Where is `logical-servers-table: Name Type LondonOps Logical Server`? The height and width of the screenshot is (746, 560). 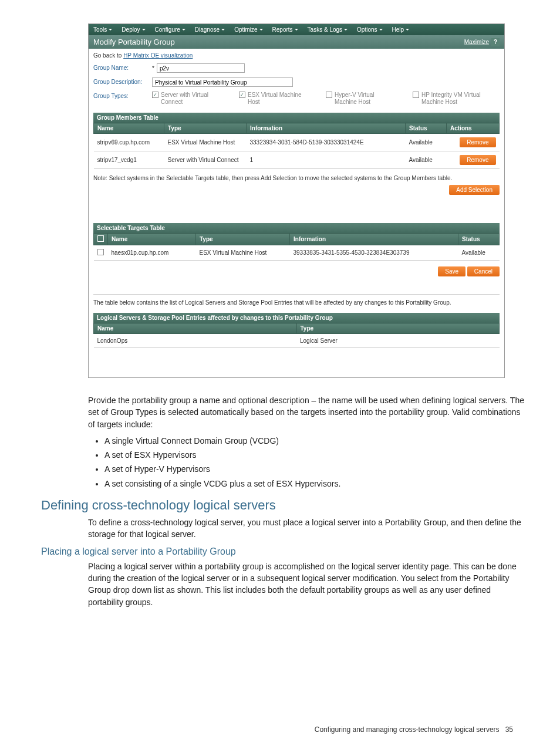 logical-servers-table: Name Type LondonOps Logical Server is located at coordinates (296, 336).